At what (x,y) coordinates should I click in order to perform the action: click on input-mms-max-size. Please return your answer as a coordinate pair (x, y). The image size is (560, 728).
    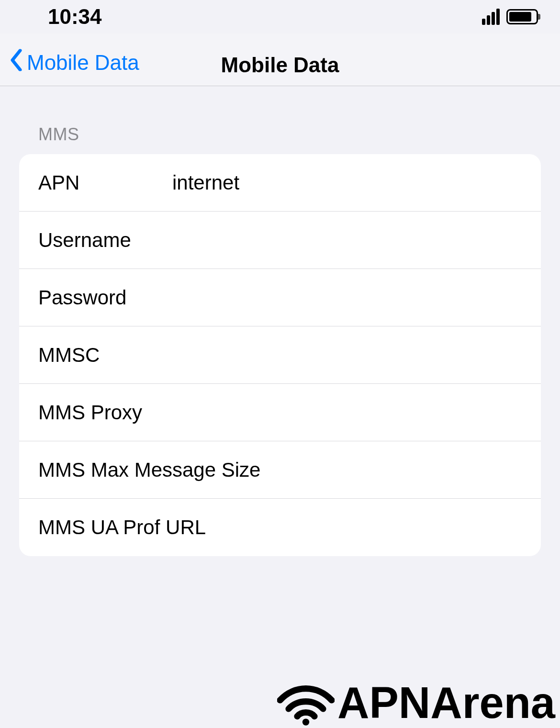
    Looking at the image, I should click on (391, 470).